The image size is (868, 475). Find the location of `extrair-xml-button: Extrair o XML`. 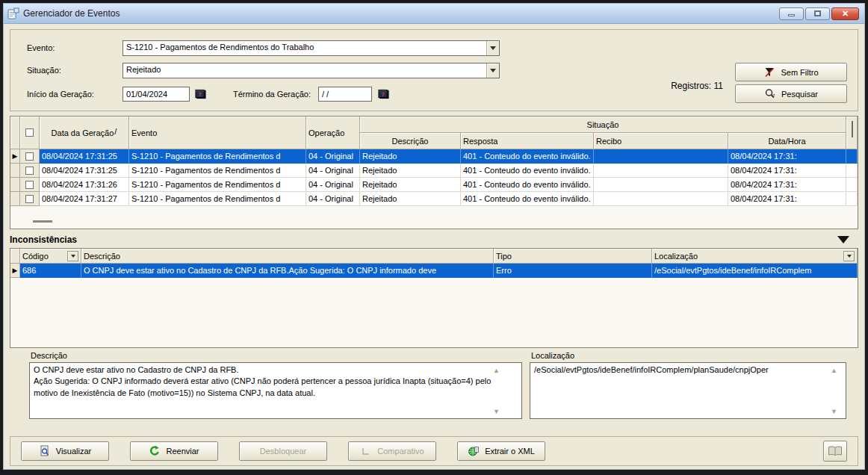

extrair-xml-button: Extrair o XML is located at coordinates (501, 451).